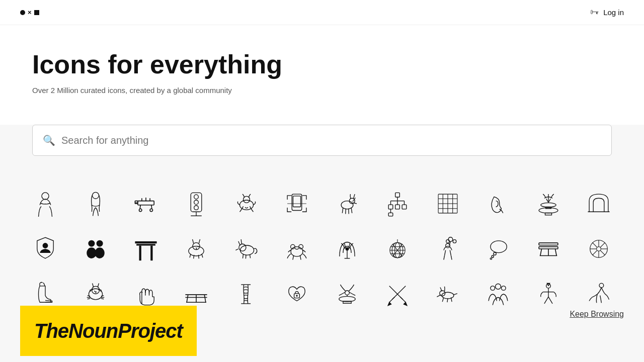 The image size is (644, 362). What do you see at coordinates (595, 12) in the screenshot?
I see `key-icon: 🗝` at bounding box center [595, 12].